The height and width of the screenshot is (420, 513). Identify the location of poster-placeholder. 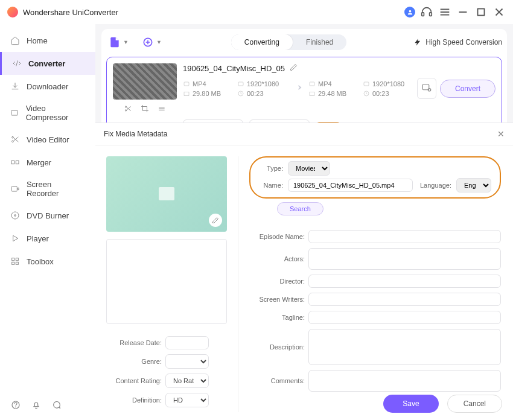
(167, 281).